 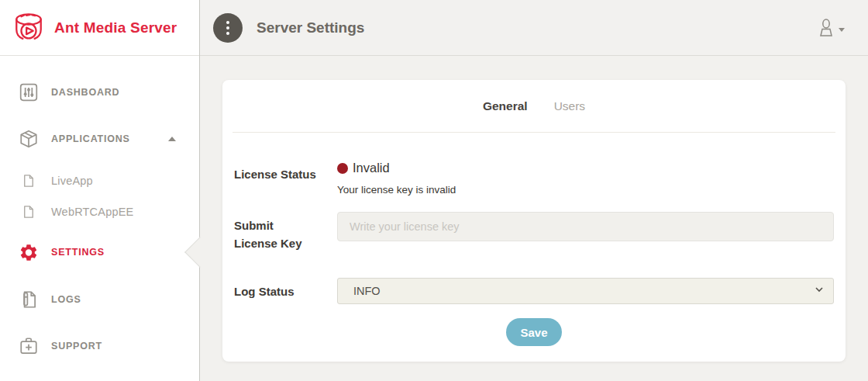 What do you see at coordinates (343, 168) in the screenshot?
I see `status-dot-icon` at bounding box center [343, 168].